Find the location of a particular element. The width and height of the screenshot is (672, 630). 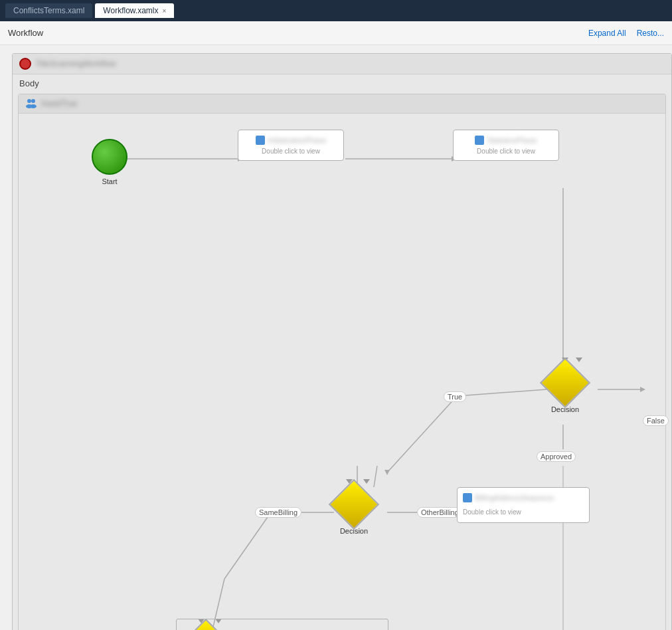

tab-inactive: ConflictsTerms.xaml is located at coordinates (49, 11).